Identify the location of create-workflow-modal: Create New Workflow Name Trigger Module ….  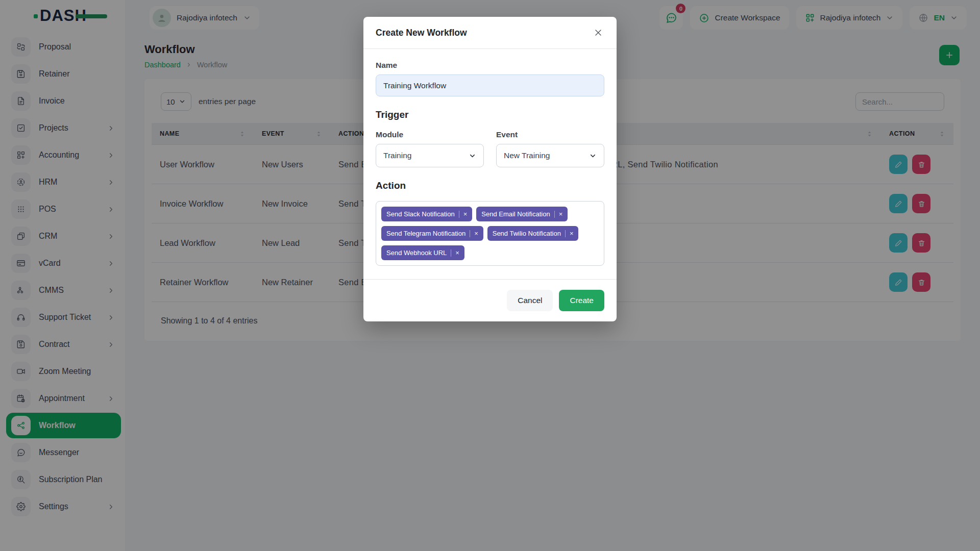
(490, 169).